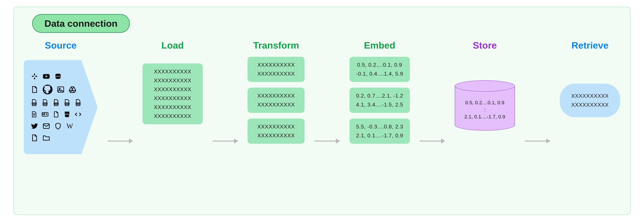  Describe the element at coordinates (67, 103) in the screenshot. I see `file-ppt-icon: PPT` at that location.